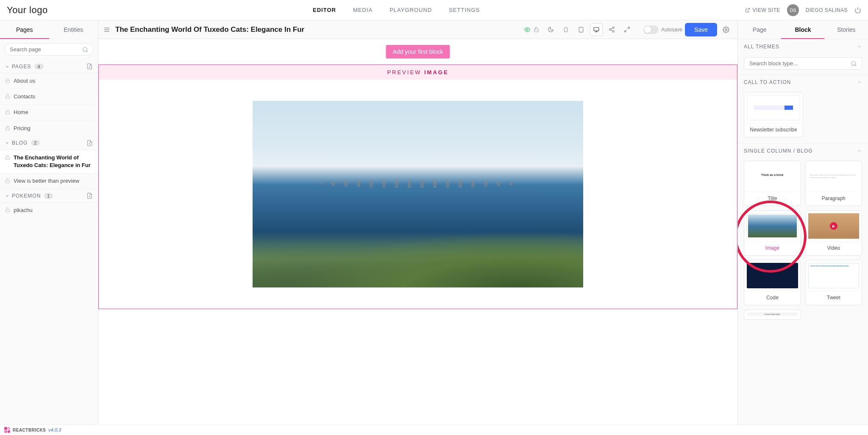 The width and height of the screenshot is (868, 435). I want to click on single-section-header: SINGLE COLUMN / BLOG, so click(803, 151).